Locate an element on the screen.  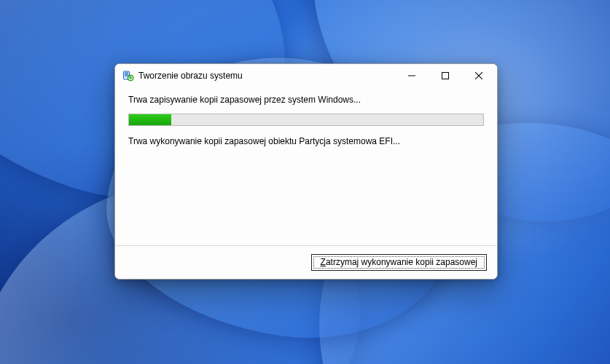
backup-progress-fill is located at coordinates (150, 119).